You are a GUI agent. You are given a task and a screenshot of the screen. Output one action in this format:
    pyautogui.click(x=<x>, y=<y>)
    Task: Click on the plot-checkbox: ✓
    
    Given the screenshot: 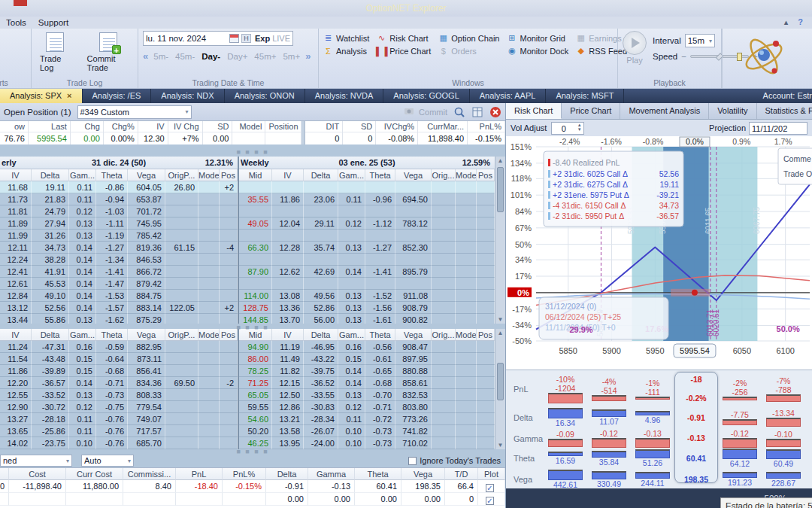 What is the action you would take?
    pyautogui.click(x=492, y=500)
    